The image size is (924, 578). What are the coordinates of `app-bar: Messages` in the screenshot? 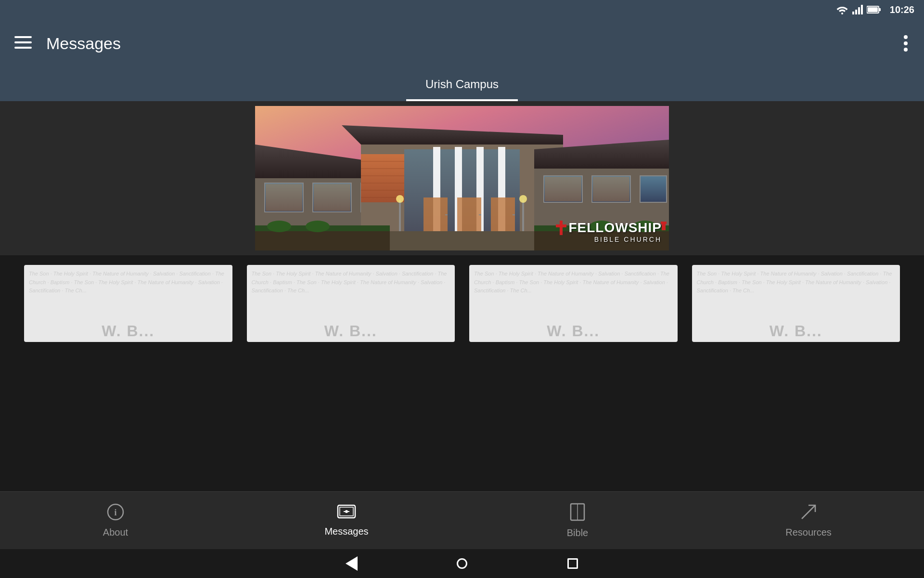 It's located at (462, 43).